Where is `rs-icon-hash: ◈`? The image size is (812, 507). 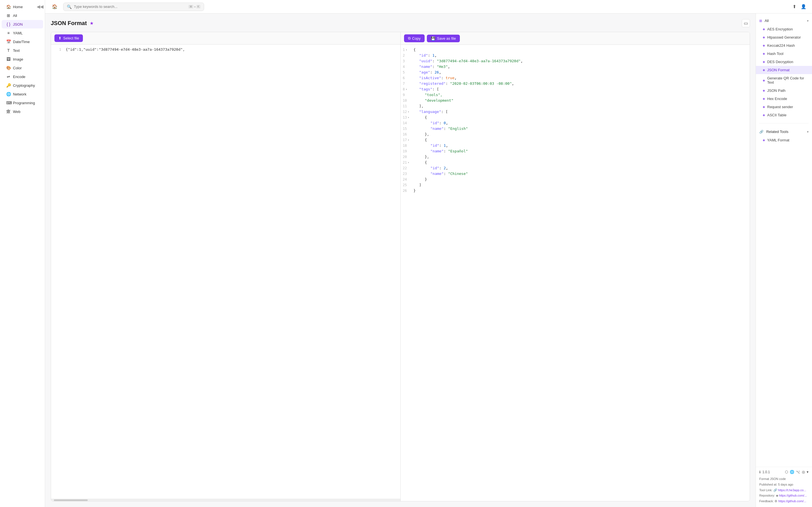
rs-icon-hash: ◈ is located at coordinates (764, 54).